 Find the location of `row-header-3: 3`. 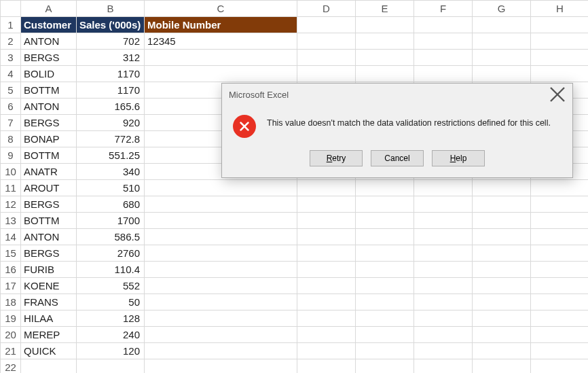

row-header-3: 3 is located at coordinates (11, 58).